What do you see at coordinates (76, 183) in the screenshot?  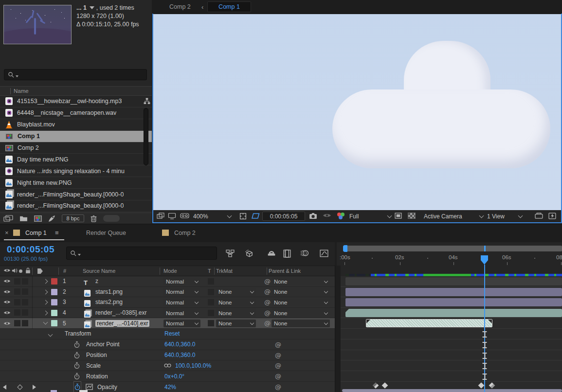 I see `project-item-row: Night time new.PNG` at bounding box center [76, 183].